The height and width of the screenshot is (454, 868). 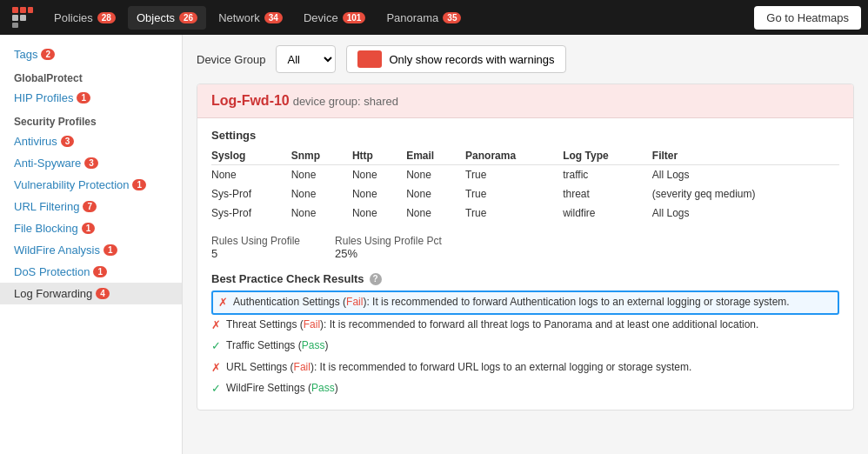 What do you see at coordinates (346, 101) in the screenshot?
I see `record-sub: device group: shared` at bounding box center [346, 101].